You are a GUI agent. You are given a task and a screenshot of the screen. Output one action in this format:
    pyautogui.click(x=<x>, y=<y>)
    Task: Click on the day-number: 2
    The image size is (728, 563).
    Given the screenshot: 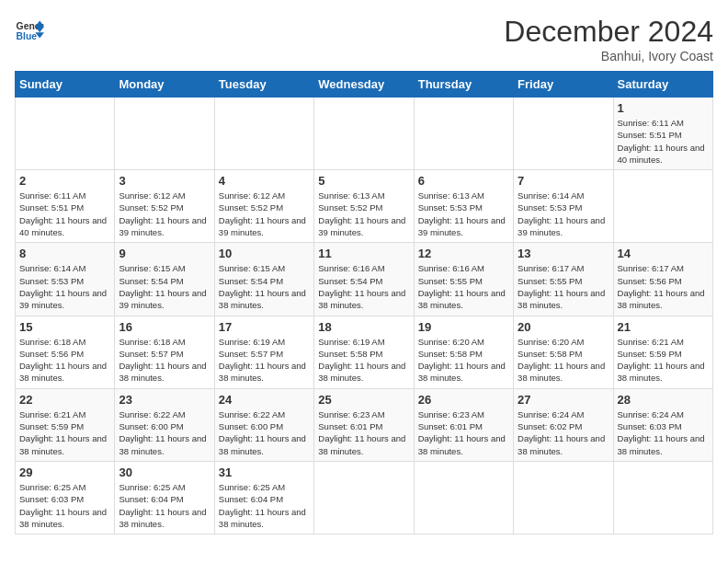 What is the action you would take?
    pyautogui.click(x=64, y=180)
    